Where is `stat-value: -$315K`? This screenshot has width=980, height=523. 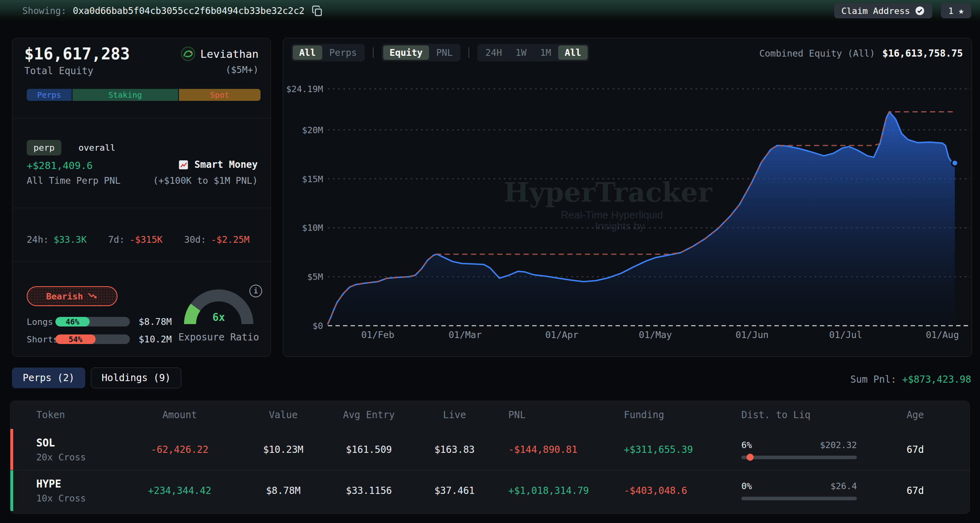 stat-value: -$315K is located at coordinates (146, 240).